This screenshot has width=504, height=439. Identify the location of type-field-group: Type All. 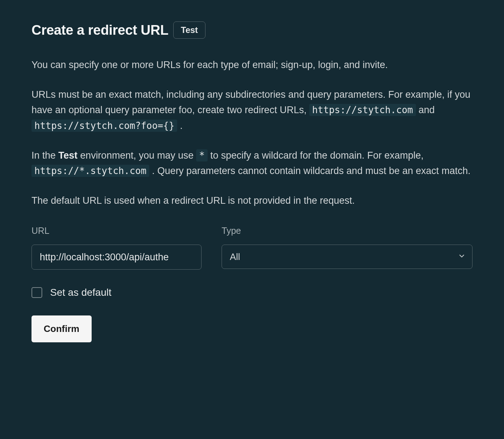
(347, 248).